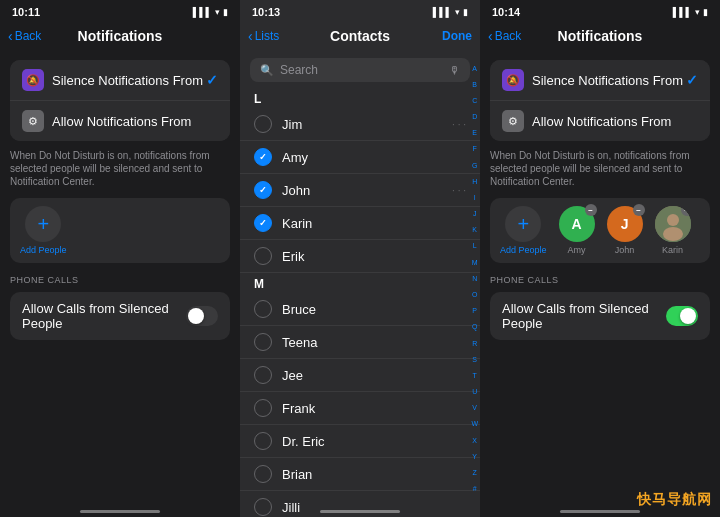  I want to click on alpha-sidebar: A B C D E F G H I J K L M N O P Q R S T …, so click(474, 278).